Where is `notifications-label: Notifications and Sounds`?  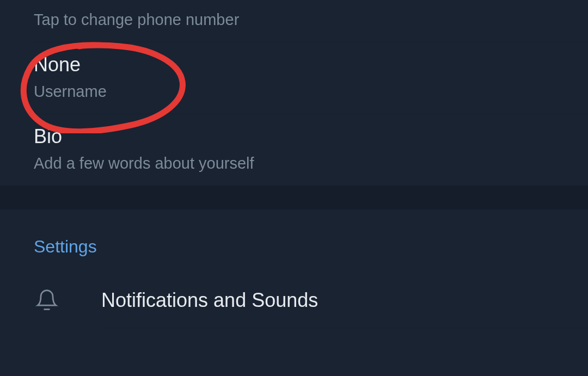
notifications-label: Notifications and Sounds is located at coordinates (210, 300).